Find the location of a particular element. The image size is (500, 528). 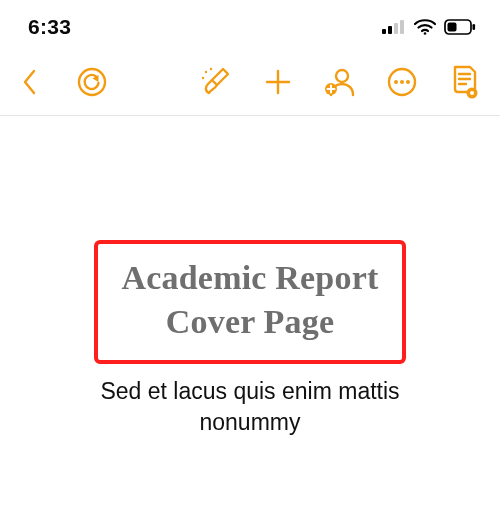

wifi-icon is located at coordinates (425, 27).